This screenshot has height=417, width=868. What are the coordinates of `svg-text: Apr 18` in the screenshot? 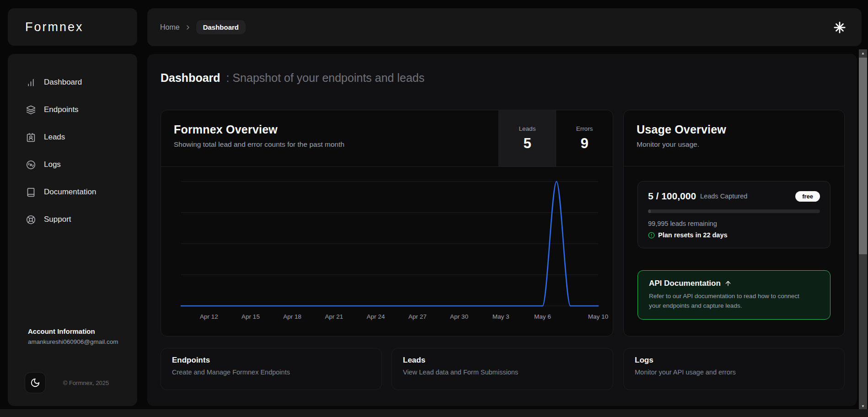 It's located at (292, 316).